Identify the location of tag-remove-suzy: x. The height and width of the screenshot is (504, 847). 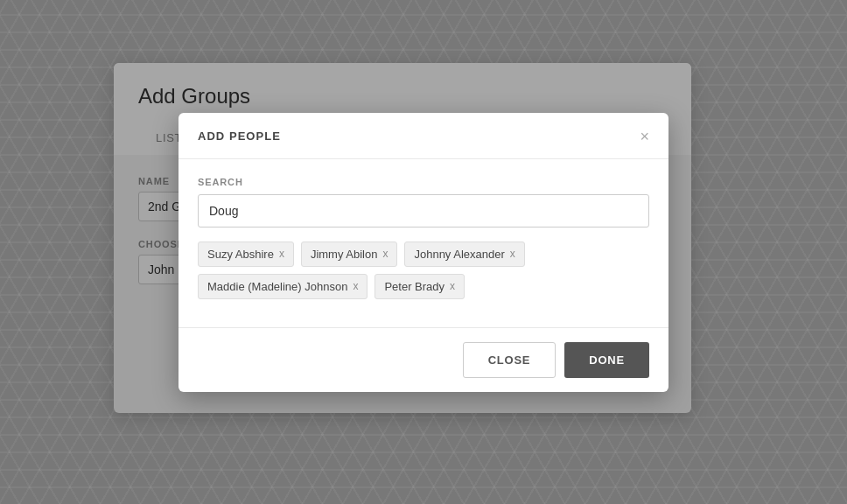
(282, 254).